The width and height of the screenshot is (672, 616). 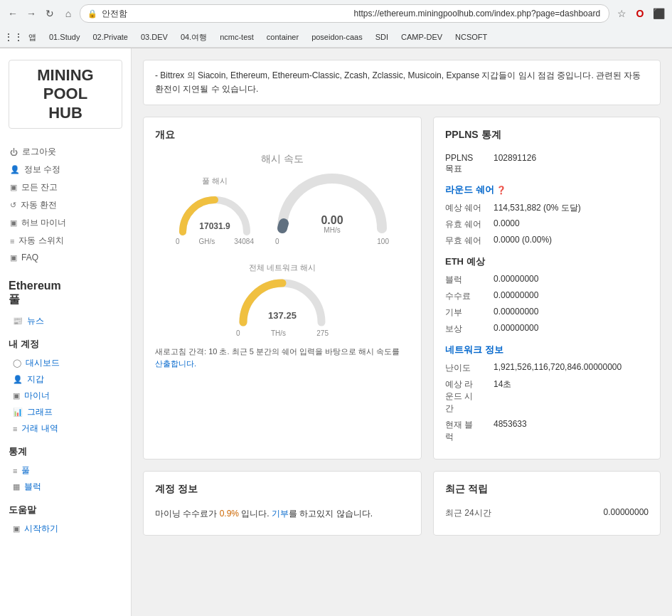 I want to click on pool-hash-unit: GH/s, so click(x=206, y=242).